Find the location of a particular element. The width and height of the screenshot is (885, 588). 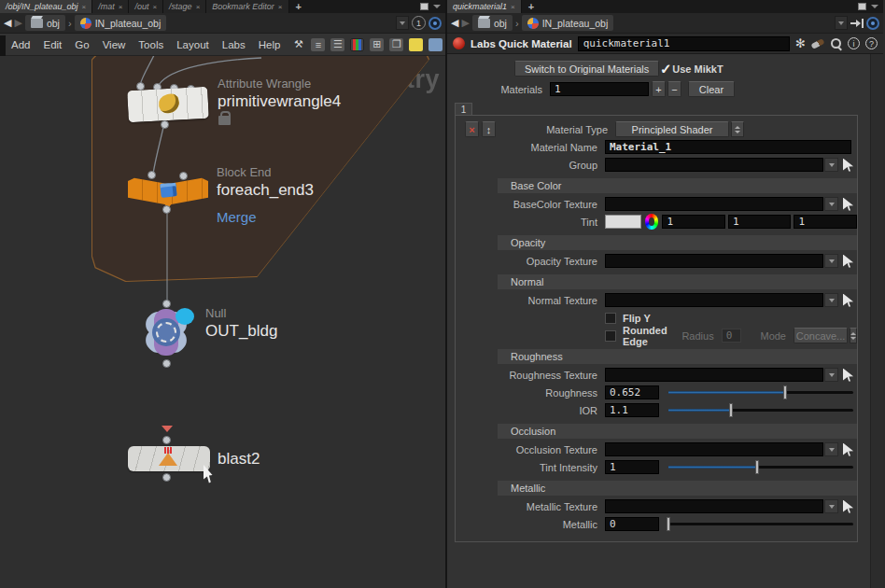

sticky-note-icon is located at coordinates (416, 45).